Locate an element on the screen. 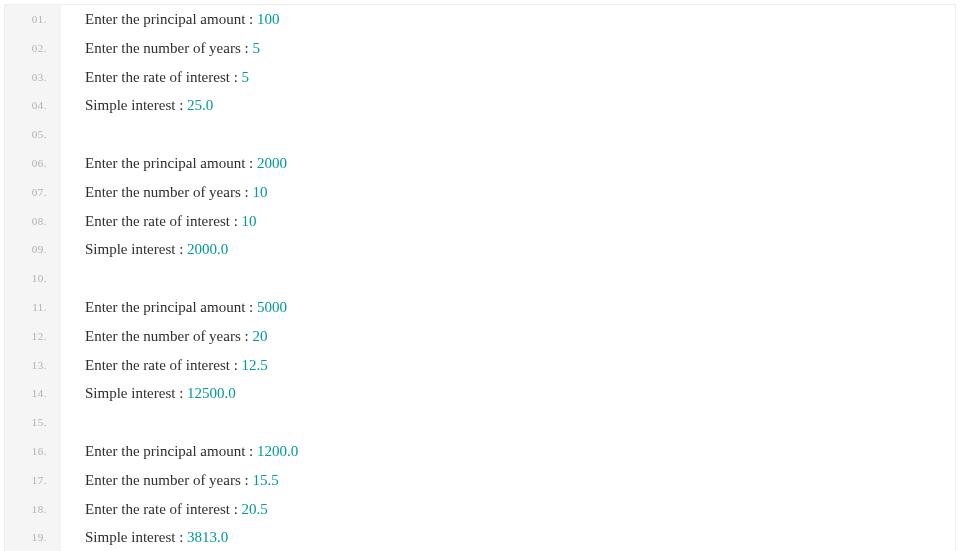 The height and width of the screenshot is (551, 960). code-line: 09.Simple interest : 2000.0 is located at coordinates (480, 250).